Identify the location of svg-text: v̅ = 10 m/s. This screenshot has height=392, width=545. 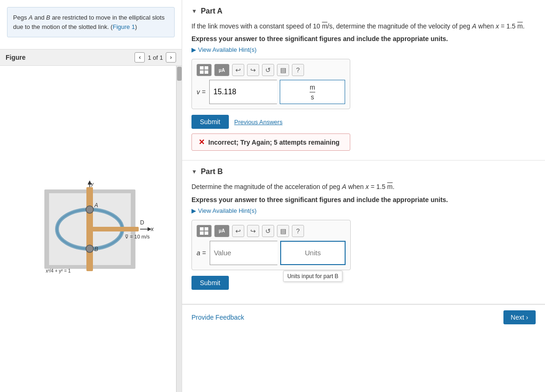
(137, 237).